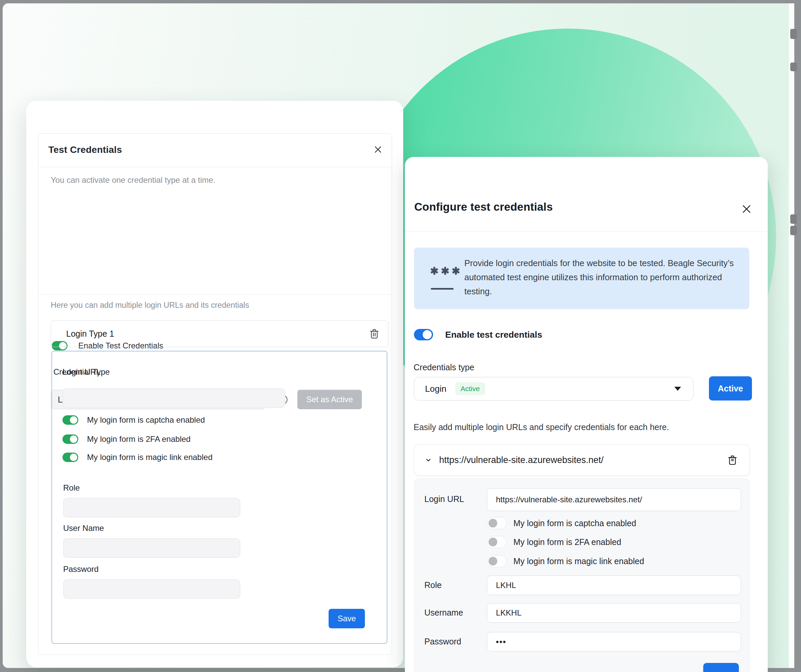  I want to click on credentials-type-dropdown: Login Active, so click(554, 389).